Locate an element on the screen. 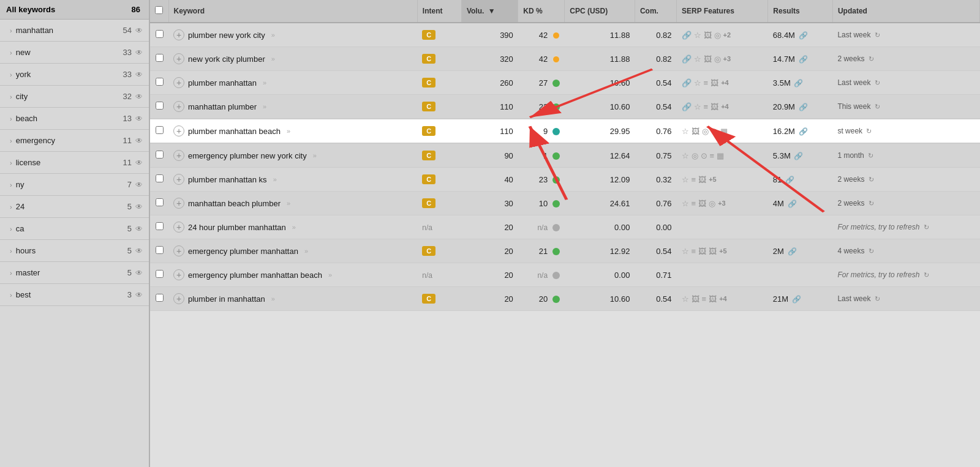 This screenshot has width=980, height=467. cpc-cell: 12.92 is located at coordinates (600, 251).